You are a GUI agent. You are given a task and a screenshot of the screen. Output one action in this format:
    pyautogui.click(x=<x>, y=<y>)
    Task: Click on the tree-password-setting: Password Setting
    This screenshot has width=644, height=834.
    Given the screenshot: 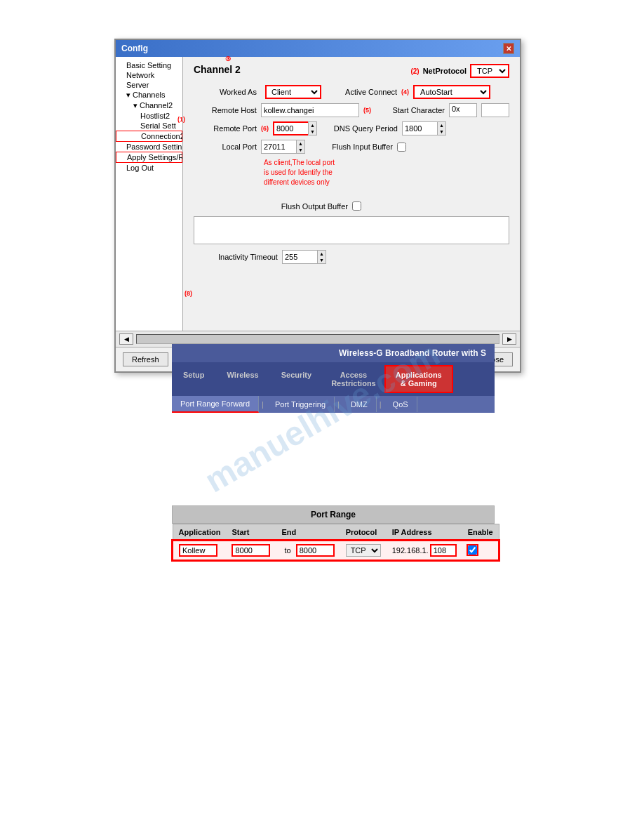 What is the action you would take?
    pyautogui.click(x=149, y=147)
    